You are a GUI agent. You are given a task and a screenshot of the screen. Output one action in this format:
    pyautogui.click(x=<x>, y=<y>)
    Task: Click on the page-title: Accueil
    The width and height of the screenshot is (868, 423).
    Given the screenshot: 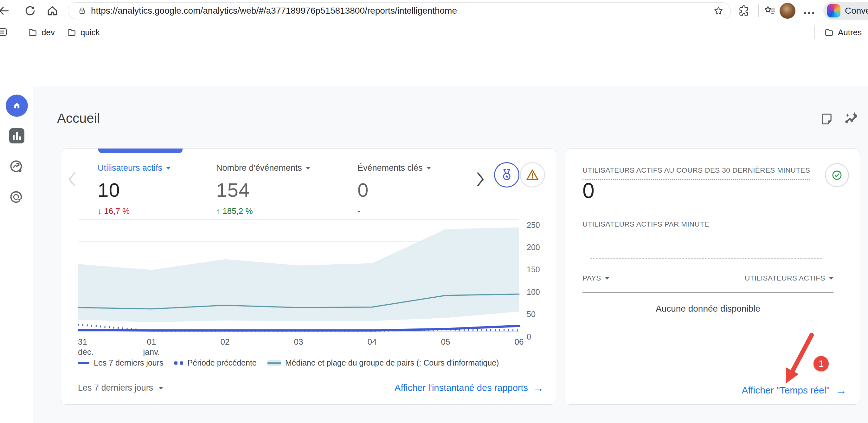 What is the action you would take?
    pyautogui.click(x=78, y=118)
    